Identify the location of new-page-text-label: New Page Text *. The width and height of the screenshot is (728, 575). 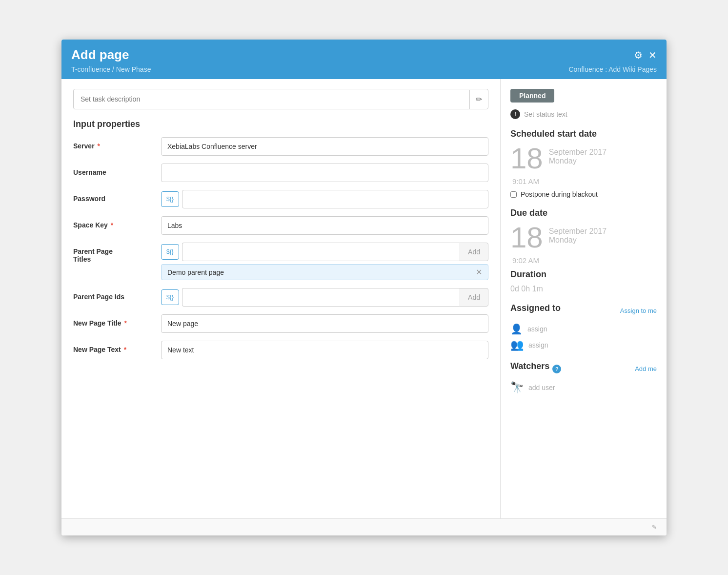
(117, 347).